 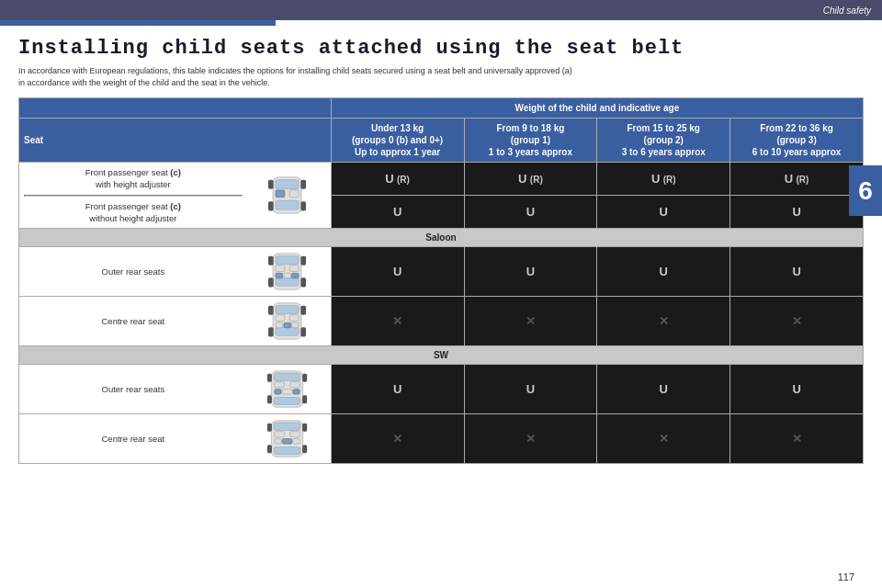 What do you see at coordinates (846, 577) in the screenshot?
I see `page-number: 117` at bounding box center [846, 577].